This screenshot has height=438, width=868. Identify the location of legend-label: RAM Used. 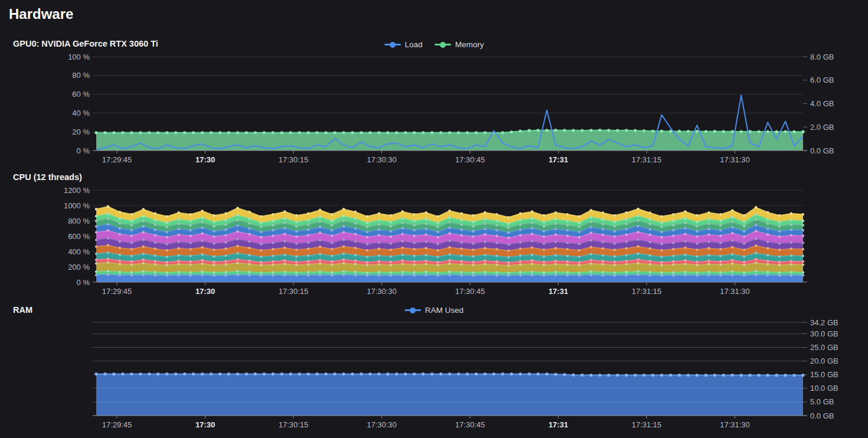
(444, 310).